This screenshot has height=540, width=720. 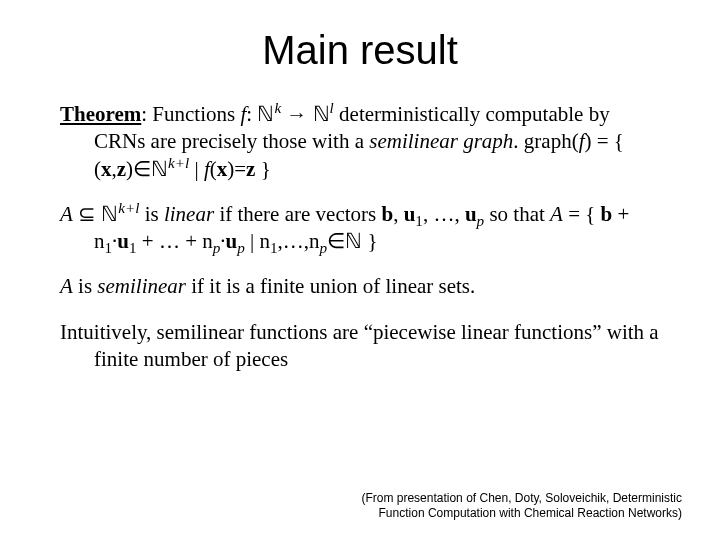 What do you see at coordinates (100, 114) in the screenshot?
I see `theorem-label: Theorem` at bounding box center [100, 114].